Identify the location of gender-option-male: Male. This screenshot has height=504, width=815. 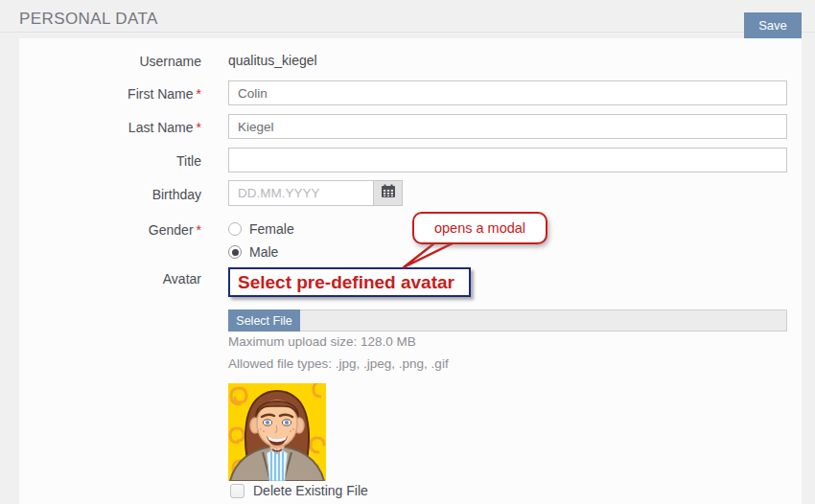
(253, 252).